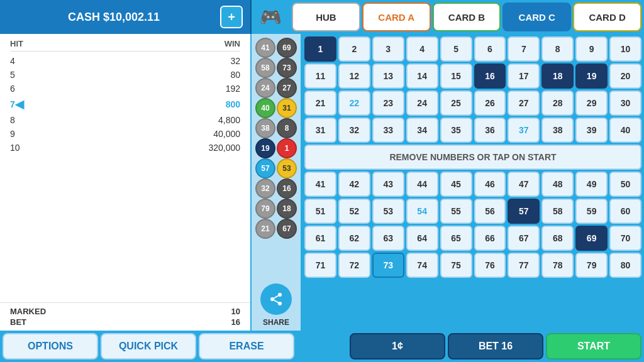 The width and height of the screenshot is (644, 362). Describe the element at coordinates (523, 184) in the screenshot. I see `number-button: 47` at that location.